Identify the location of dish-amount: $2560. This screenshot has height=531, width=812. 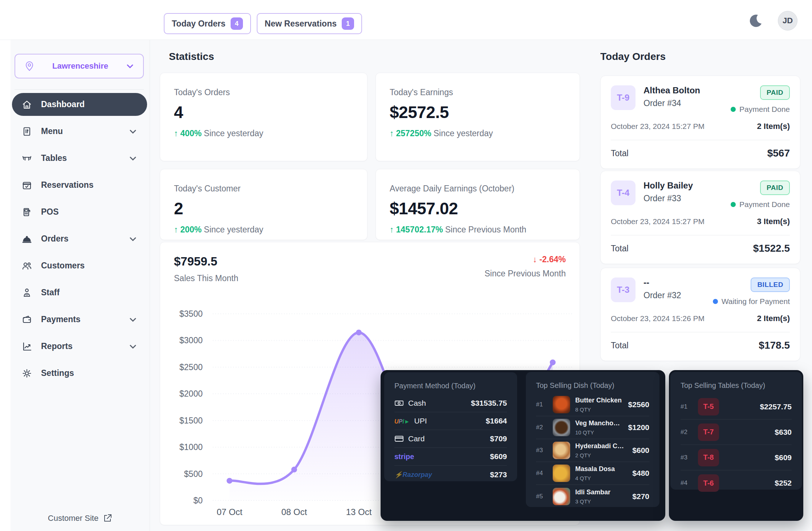
(639, 405).